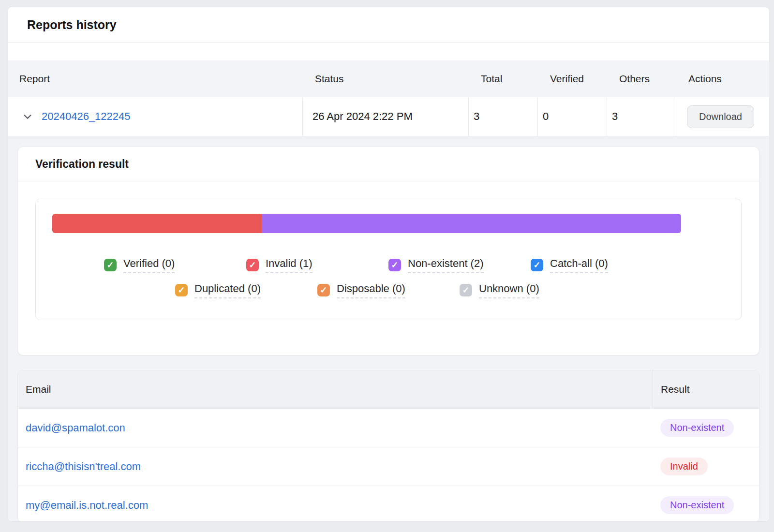  What do you see at coordinates (385, 117) in the screenshot?
I see `status-cell: 26 Apr 2024 2:22 PM` at bounding box center [385, 117].